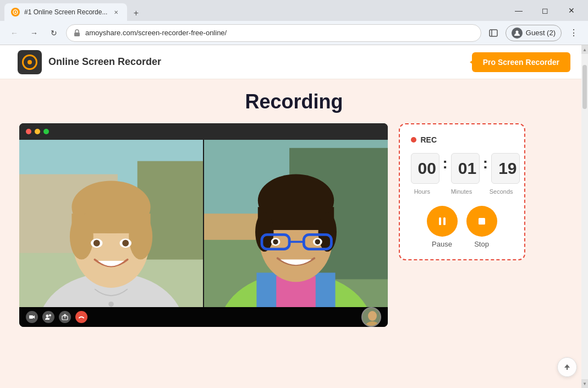 This screenshot has height=388, width=588. Describe the element at coordinates (493, 33) in the screenshot. I see `sidebar-button` at that location.